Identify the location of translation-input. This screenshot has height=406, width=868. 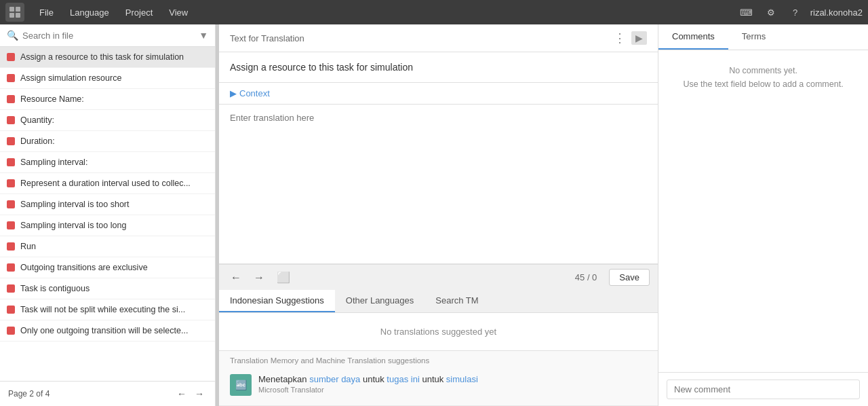
(438, 140).